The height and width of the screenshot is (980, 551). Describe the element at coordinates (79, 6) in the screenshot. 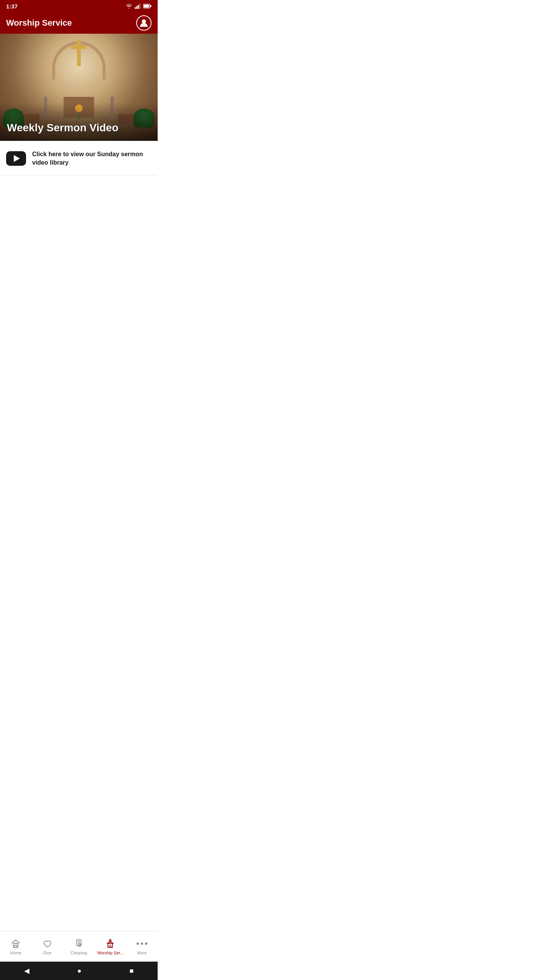

I see `status-bar: 1:37` at that location.